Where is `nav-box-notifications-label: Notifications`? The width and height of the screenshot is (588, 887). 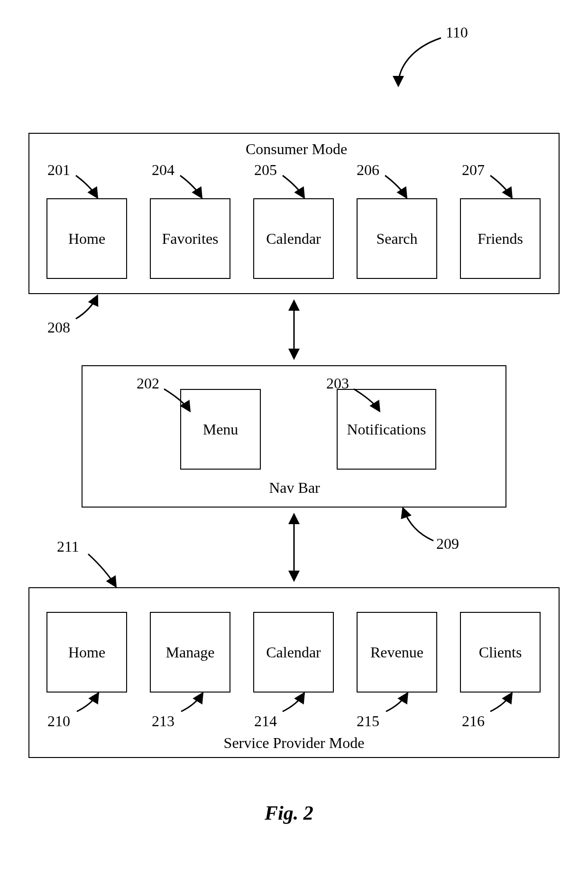
nav-box-notifications-label: Notifications is located at coordinates (386, 430).